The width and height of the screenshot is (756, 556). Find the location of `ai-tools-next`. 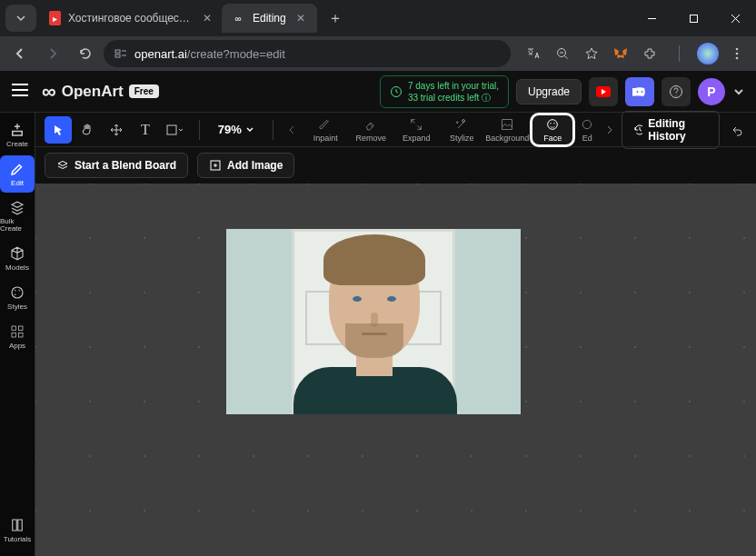

ai-tools-next is located at coordinates (610, 130).